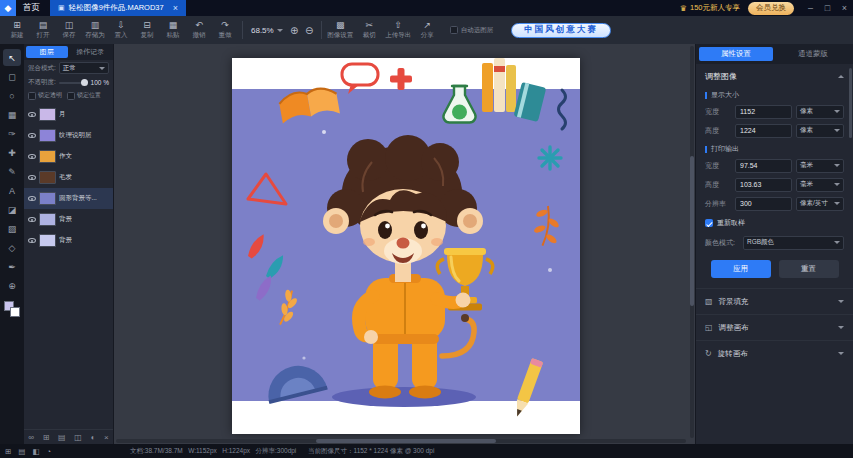 The image size is (853, 458). What do you see at coordinates (828, 8) in the screenshot?
I see `maximize-button: □` at bounding box center [828, 8].